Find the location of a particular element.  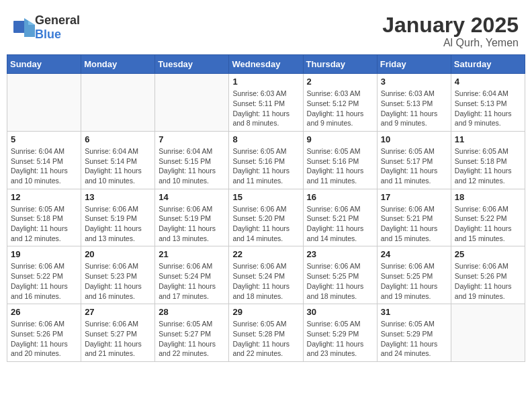

calendar-cell: 22Sunrise: 6:06 AMSunset: 5:24 PMDayligh… is located at coordinates (266, 275).